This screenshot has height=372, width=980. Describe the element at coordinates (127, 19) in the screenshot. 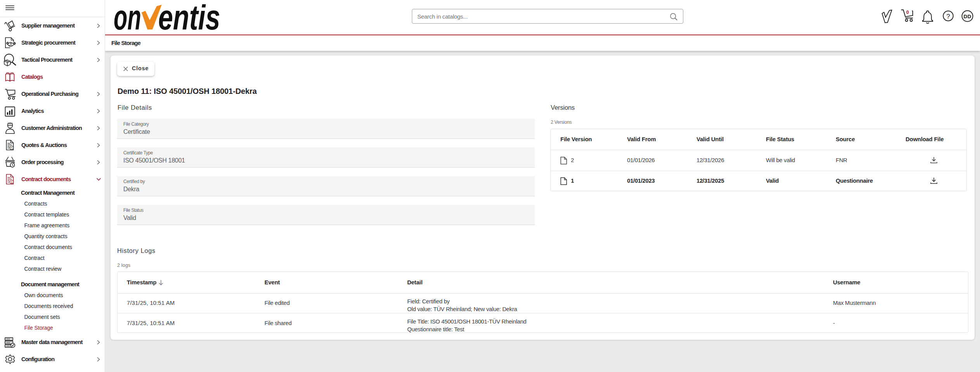

I see `svg-text: on` at that location.